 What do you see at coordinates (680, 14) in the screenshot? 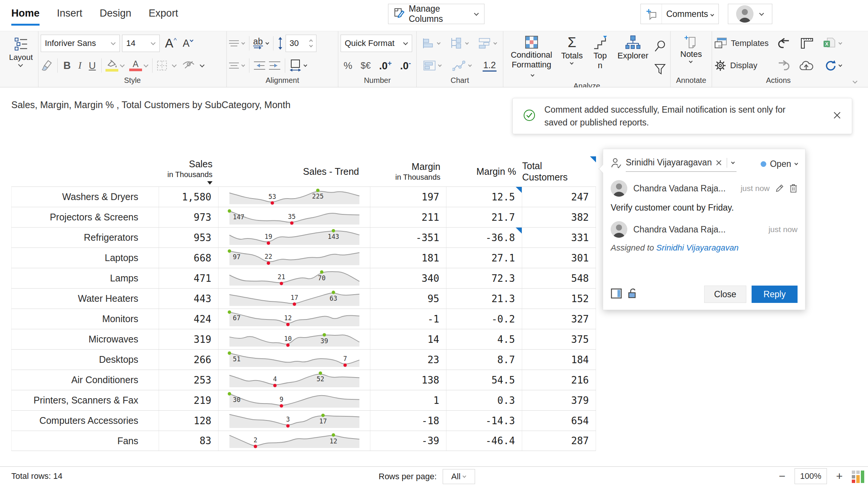
I see `comments-button: Comments` at bounding box center [680, 14].